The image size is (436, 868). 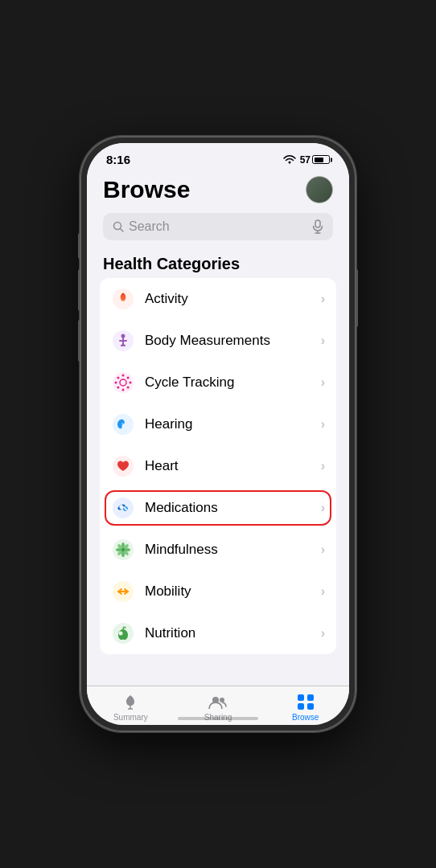 I want to click on search-icon, so click(x=118, y=227).